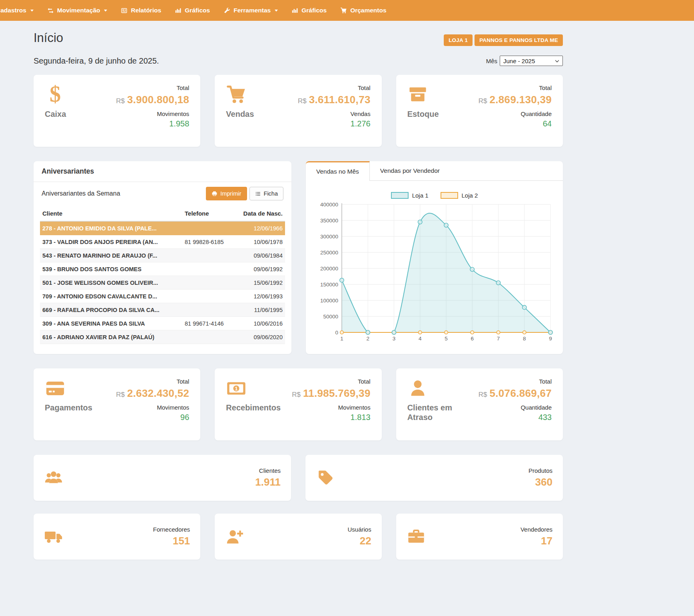 This screenshot has height=616, width=694. Describe the element at coordinates (536, 530) in the screenshot. I see `count-card-label: Vendedores` at that location.